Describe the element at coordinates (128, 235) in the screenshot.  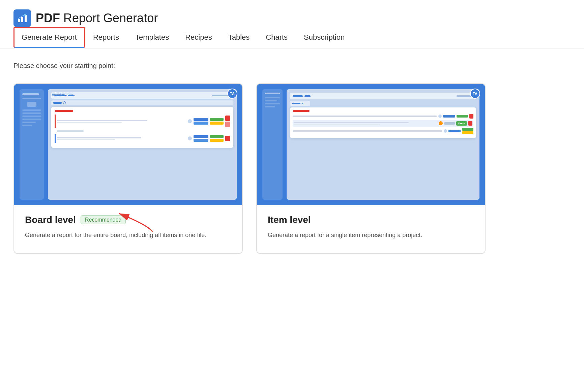
I see `board-level-description: Generate a report for the entire board, …` at that location.